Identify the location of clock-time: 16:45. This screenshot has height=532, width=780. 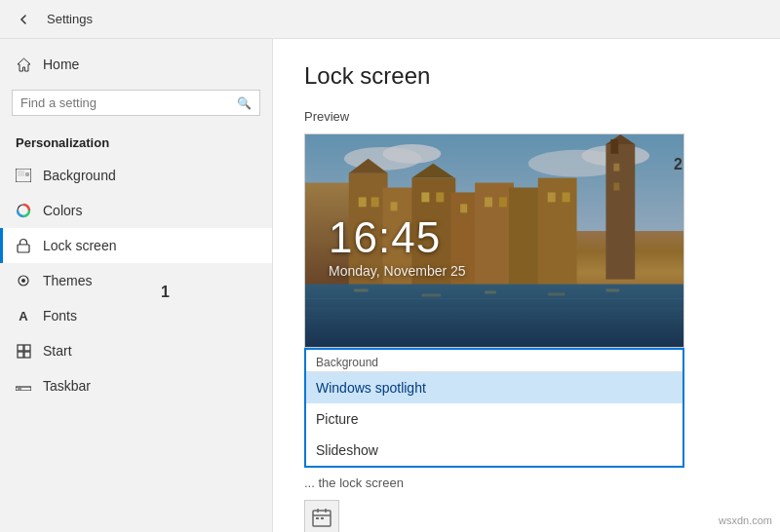
(398, 238).